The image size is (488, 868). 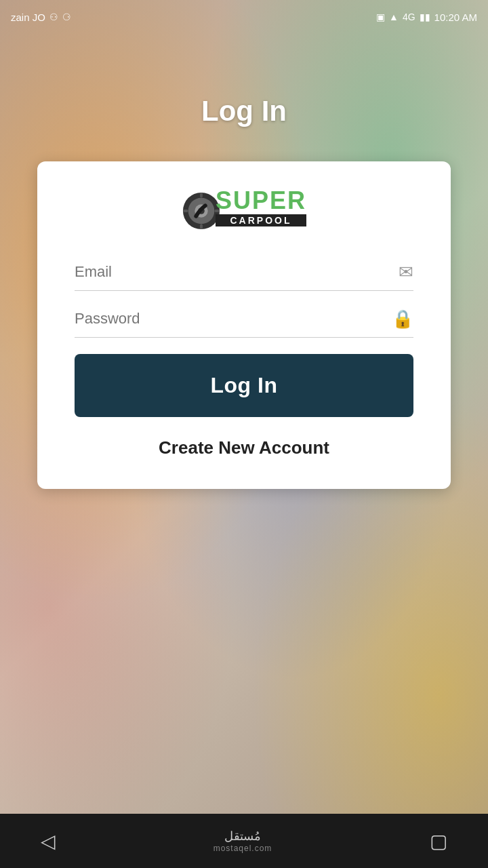 I want to click on battery-icon: ▮▮, so click(x=425, y=17).